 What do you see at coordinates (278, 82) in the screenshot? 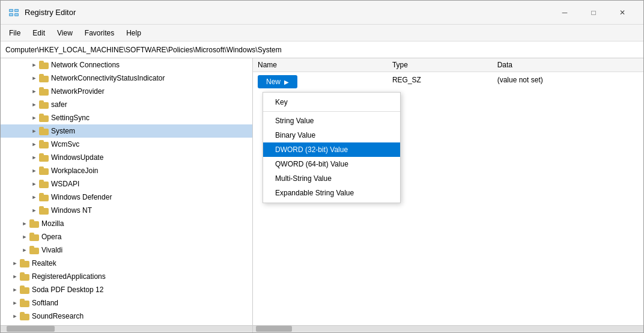
I see `new-button: New ▶` at bounding box center [278, 82].